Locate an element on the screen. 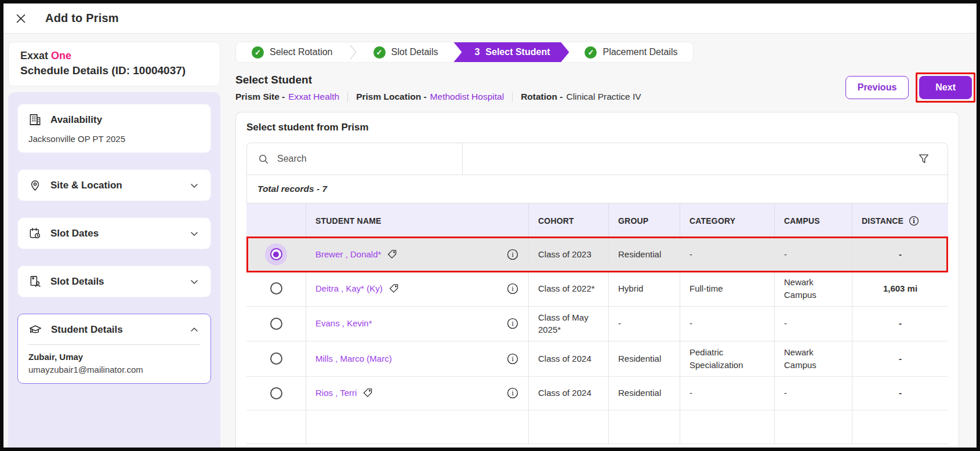 The height and width of the screenshot is (451, 980). col-distance: DISTANCE i is located at coordinates (900, 220).